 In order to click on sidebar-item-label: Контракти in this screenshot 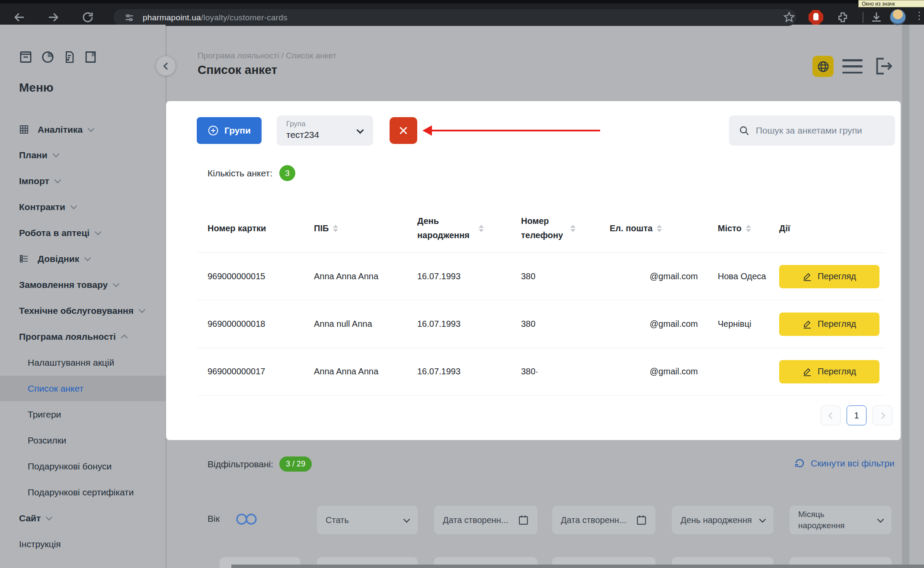, I will do `click(42, 207)`.